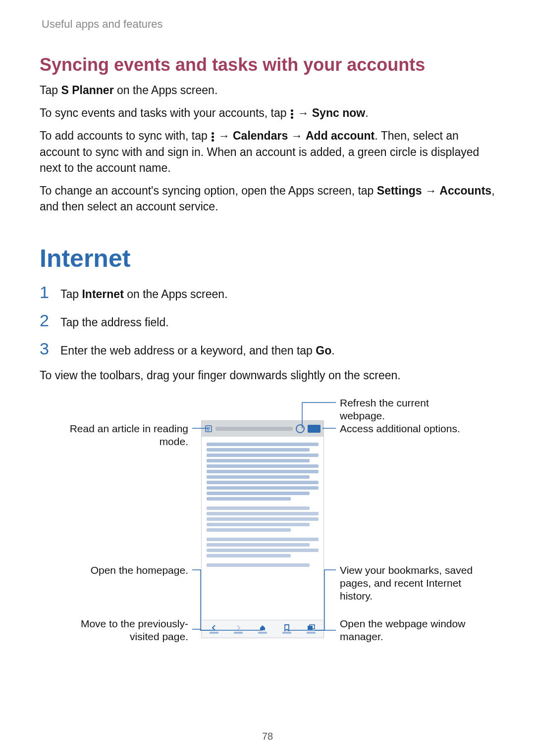 This screenshot has height=756, width=535. I want to click on para-sync-now: To sync events and tasks with your accou…, so click(268, 113).